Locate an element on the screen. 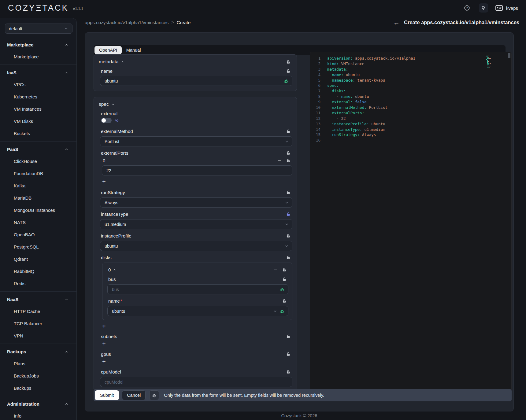 This screenshot has width=526, height=420. sidebar-group-backups: Backups is located at coordinates (39, 352).